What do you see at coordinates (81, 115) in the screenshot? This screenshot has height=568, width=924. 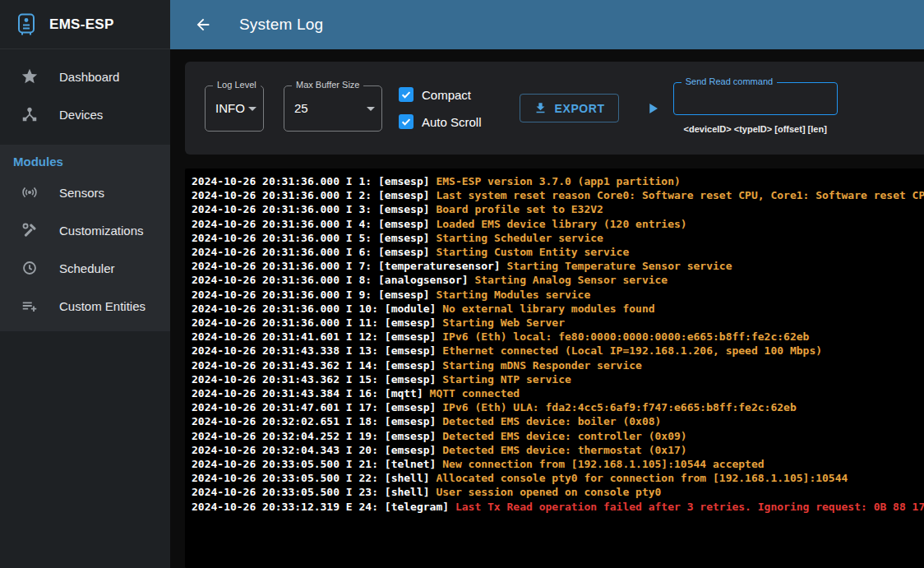 I see `sidebar-item-label: Devices` at bounding box center [81, 115].